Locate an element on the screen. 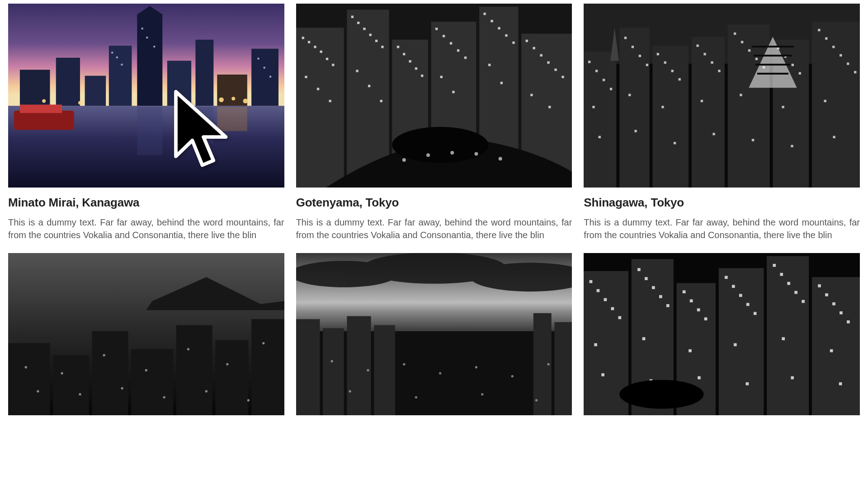 The height and width of the screenshot is (488, 868). gallery-card-title: Minato Mirai, Kanagawa is located at coordinates (146, 202).